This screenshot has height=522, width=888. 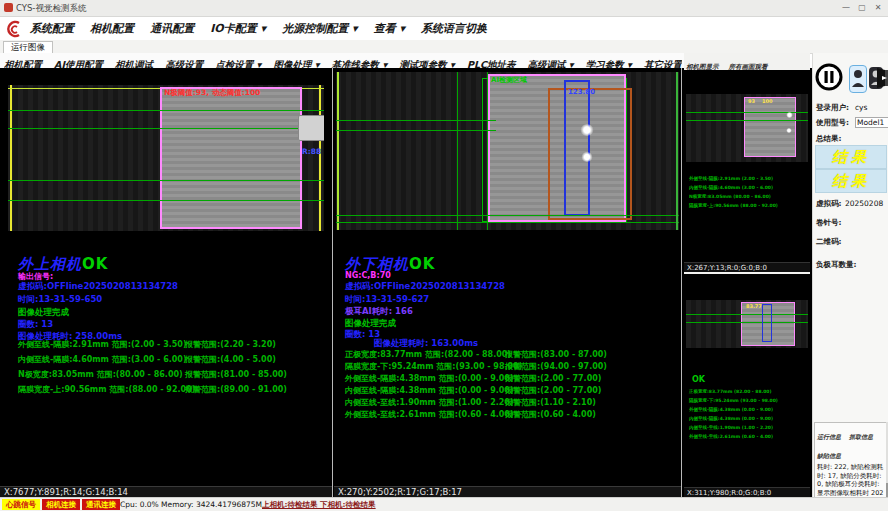 What do you see at coordinates (882, 78) in the screenshot?
I see `exit-button` at bounding box center [882, 78].